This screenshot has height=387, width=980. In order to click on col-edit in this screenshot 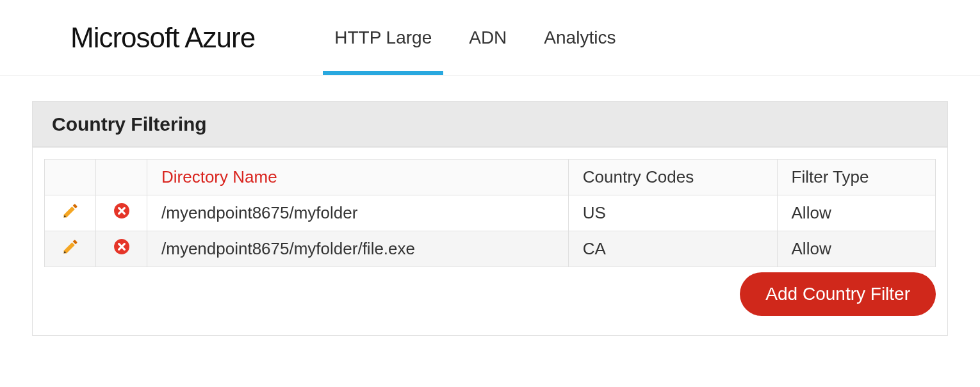, I will do `click(70, 177)`.